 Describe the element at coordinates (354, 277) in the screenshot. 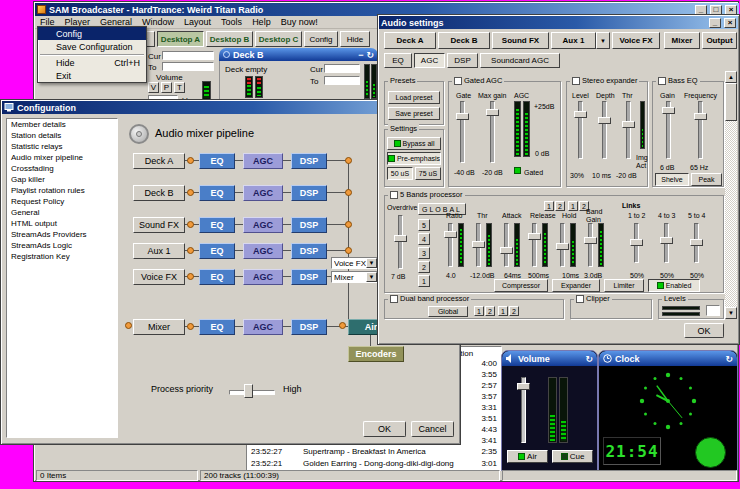

I see `voice-fx-target2-combo: Mixer ▼` at that location.